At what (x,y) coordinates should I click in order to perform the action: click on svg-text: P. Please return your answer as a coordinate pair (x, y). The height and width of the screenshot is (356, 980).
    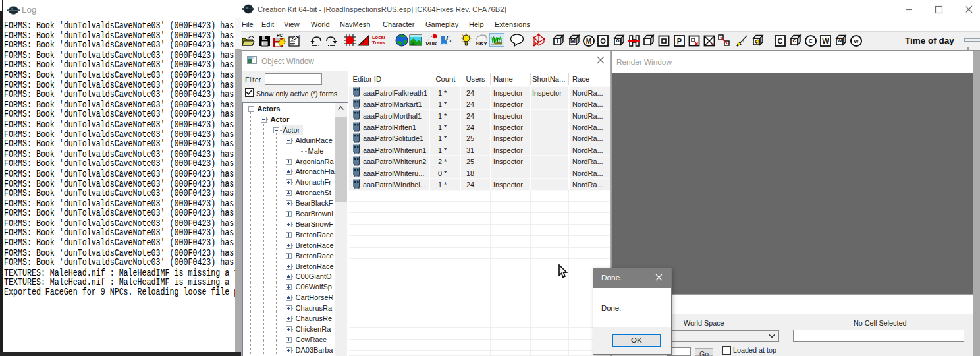
    Looking at the image, I should click on (680, 41).